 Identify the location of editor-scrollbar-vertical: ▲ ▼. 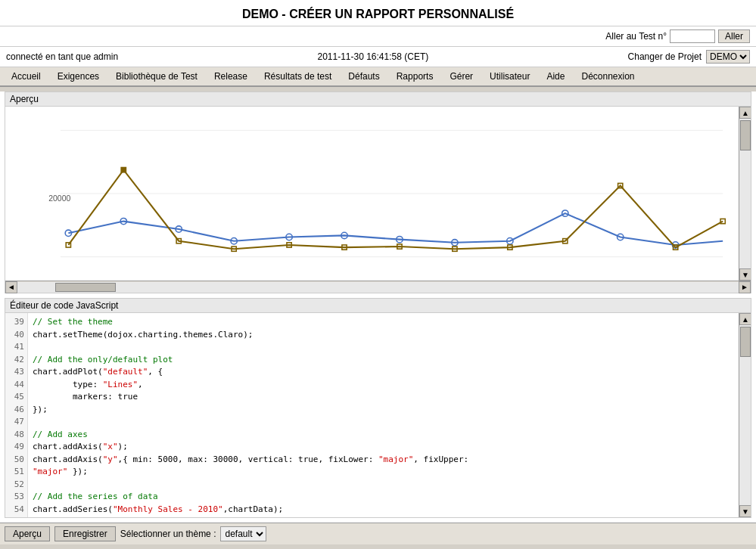
(745, 415).